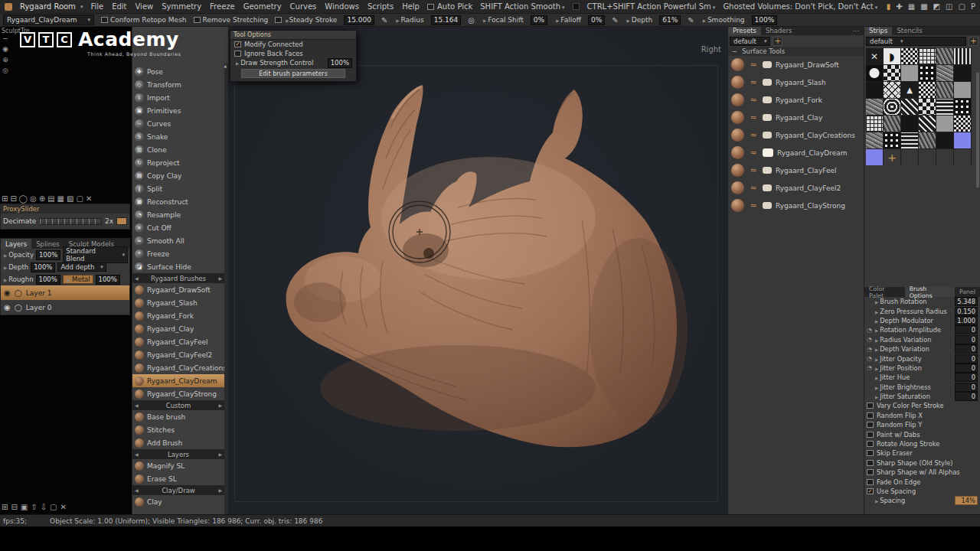  What do you see at coordinates (178, 303) in the screenshot?
I see `tool-item: Rygaard_Slash` at bounding box center [178, 303].